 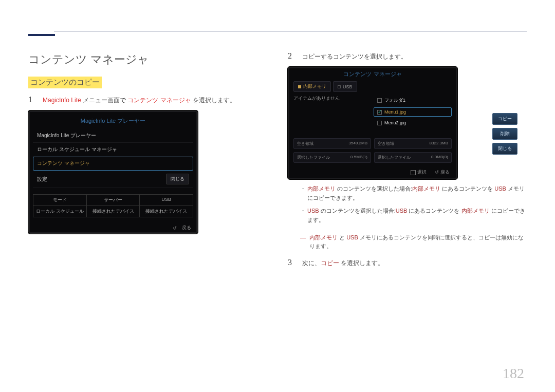 What do you see at coordinates (113, 136) in the screenshot?
I see `mock1-row-player: MagicInfo Lite プレーヤー` at bounding box center [113, 136].